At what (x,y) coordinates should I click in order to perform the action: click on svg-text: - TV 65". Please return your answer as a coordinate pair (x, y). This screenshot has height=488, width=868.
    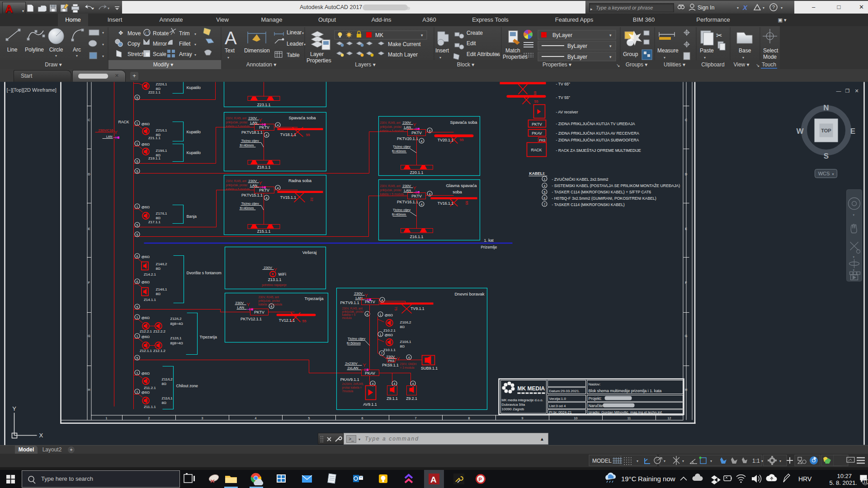
    Looking at the image, I should click on (563, 84).